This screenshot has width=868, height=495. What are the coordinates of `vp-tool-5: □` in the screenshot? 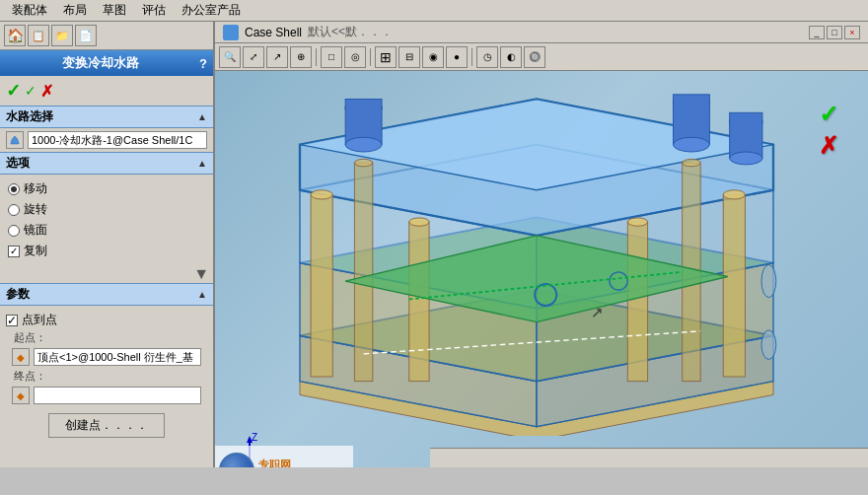 It's located at (331, 57).